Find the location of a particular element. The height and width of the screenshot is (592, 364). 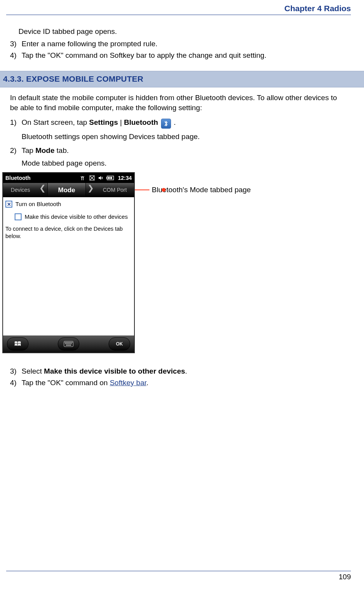

text-fragment: tab. is located at coordinates (62, 150).